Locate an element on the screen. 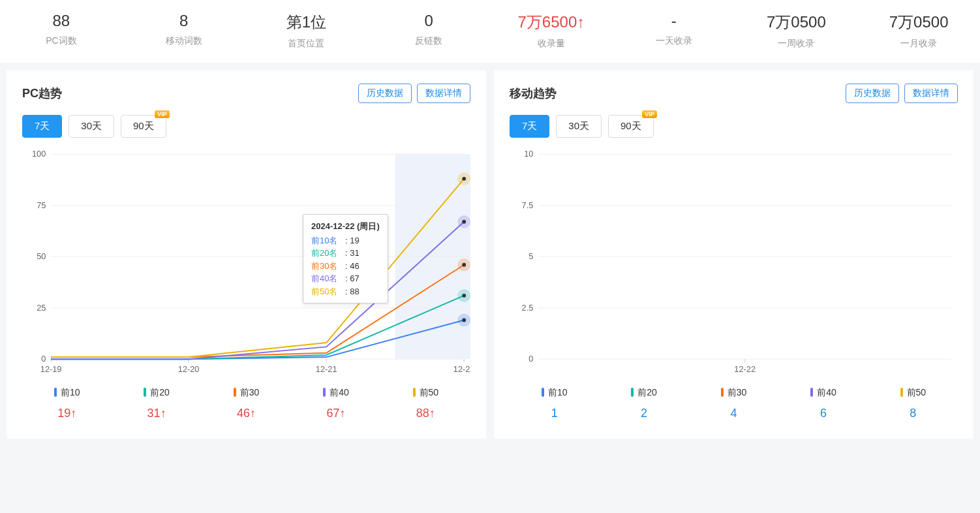  stat-label: 一月收录 is located at coordinates (919, 44).